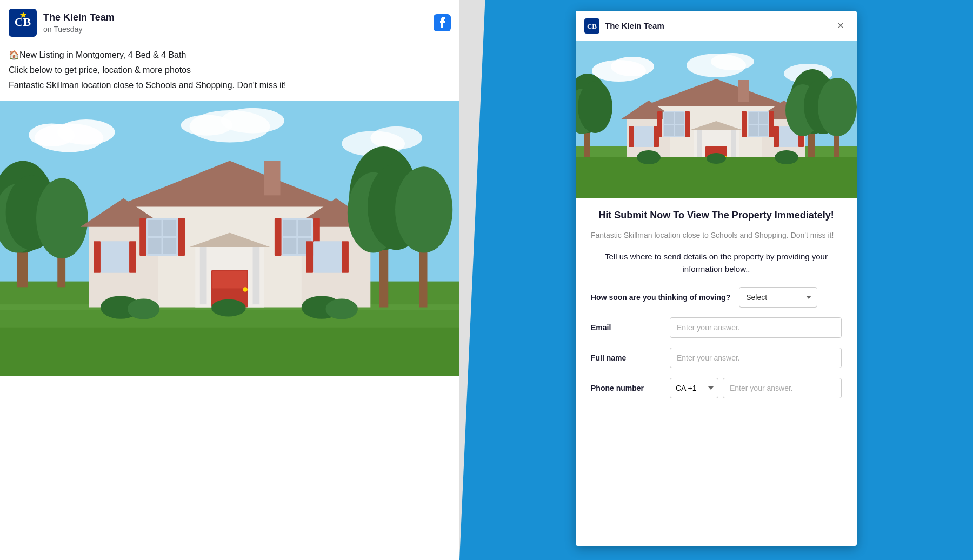 This screenshot has width=973, height=560. Describe the element at coordinates (661, 297) in the screenshot. I see `moving-label: How soon are you thinking of moving?` at that location.